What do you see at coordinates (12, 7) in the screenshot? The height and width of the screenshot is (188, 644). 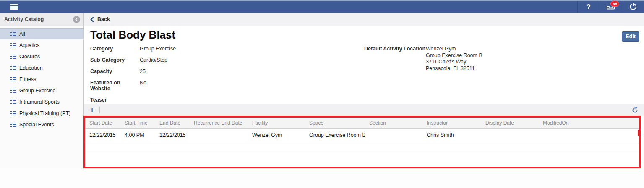 I see `menu-button` at bounding box center [12, 7].